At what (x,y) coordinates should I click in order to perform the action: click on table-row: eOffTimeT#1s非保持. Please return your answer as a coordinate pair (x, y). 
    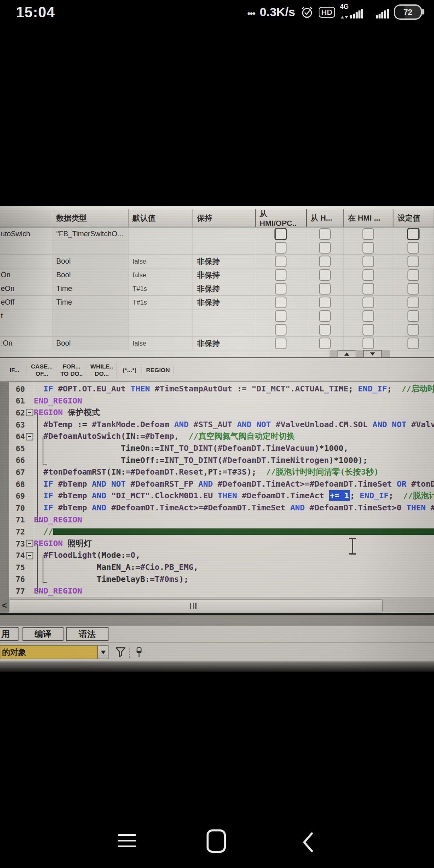
    Looking at the image, I should click on (217, 303).